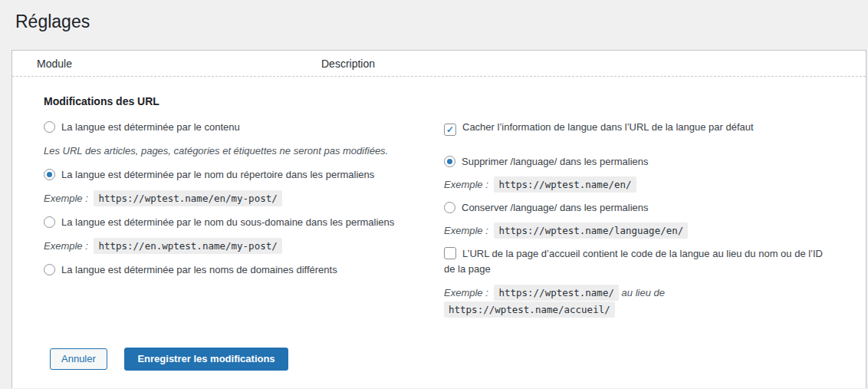  I want to click on radio-option-domains-mode: La langue est déterminée par les noms de…, so click(244, 270).